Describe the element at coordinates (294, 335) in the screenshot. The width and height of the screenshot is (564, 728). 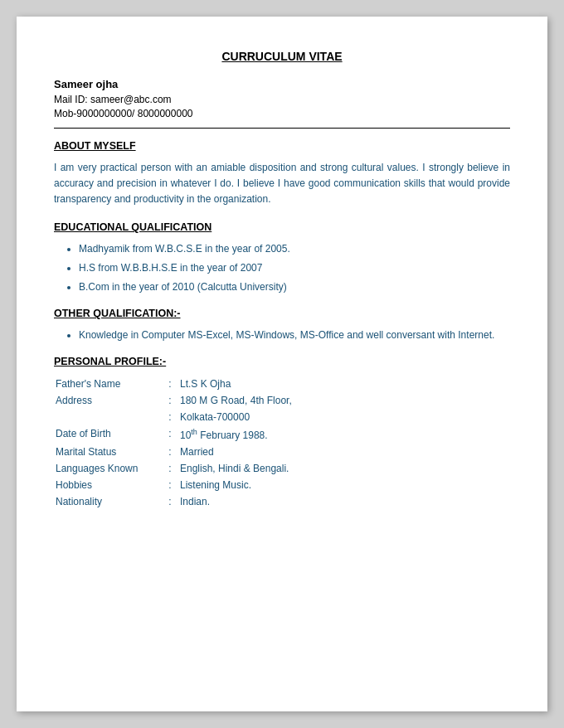
I see `list-item: Knowledge in Computer MS-Excel, MS-Windo…` at that location.